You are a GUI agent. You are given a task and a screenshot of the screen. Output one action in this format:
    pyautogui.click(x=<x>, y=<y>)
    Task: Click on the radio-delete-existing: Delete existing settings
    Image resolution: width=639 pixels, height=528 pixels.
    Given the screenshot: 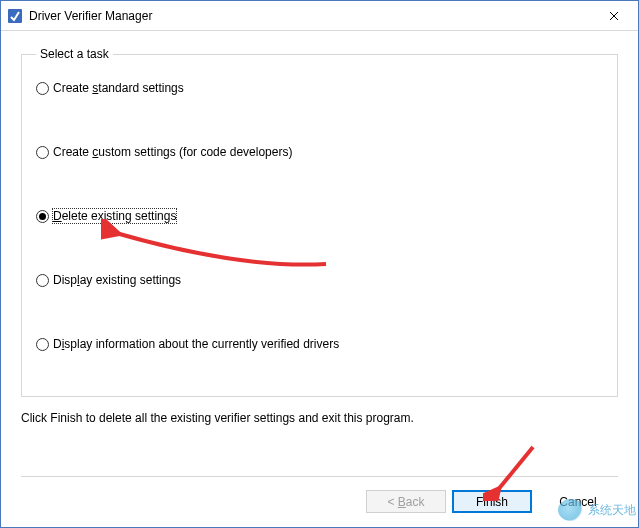 What is the action you would take?
    pyautogui.click(x=320, y=216)
    